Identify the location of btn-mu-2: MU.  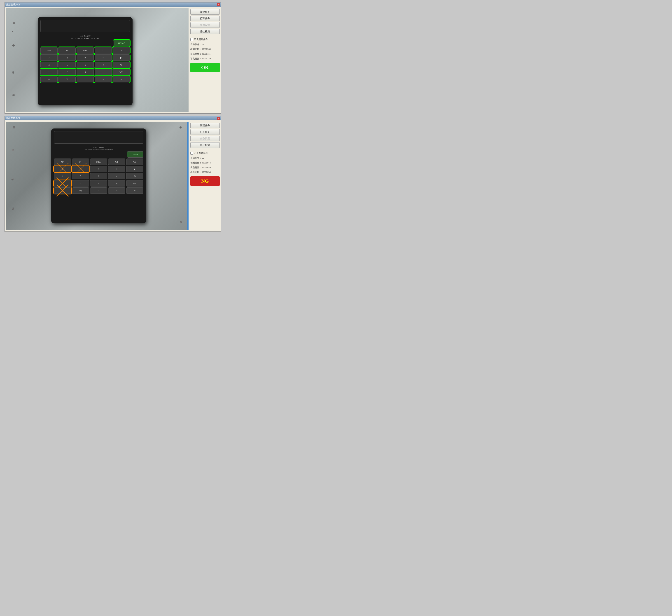
(135, 183).